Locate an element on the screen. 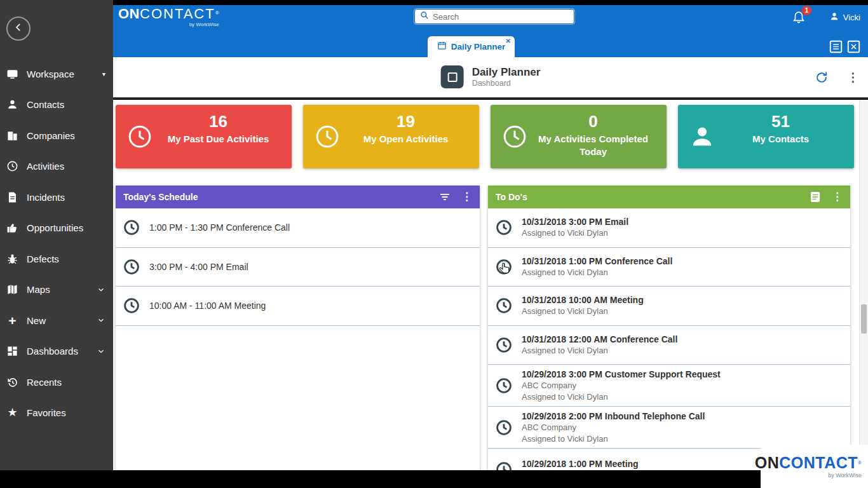 The height and width of the screenshot is (488, 868). sidebar-item-label: Incidents is located at coordinates (66, 197).